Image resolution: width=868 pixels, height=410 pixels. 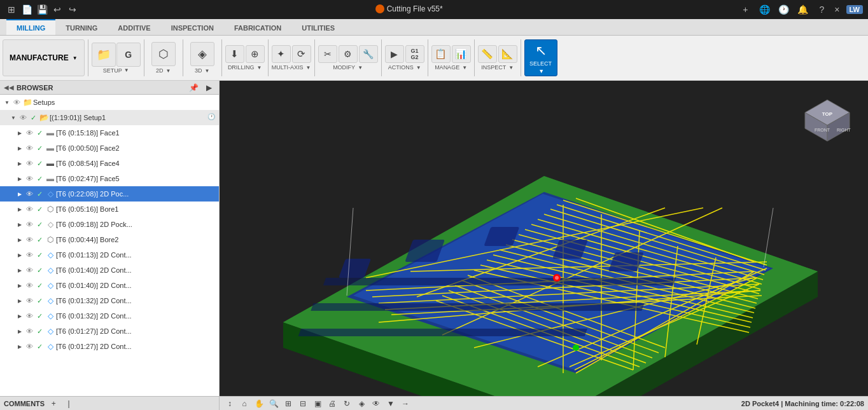 What do you see at coordinates (281, 54) in the screenshot?
I see `multi-axis-icon-1: ✦` at bounding box center [281, 54].